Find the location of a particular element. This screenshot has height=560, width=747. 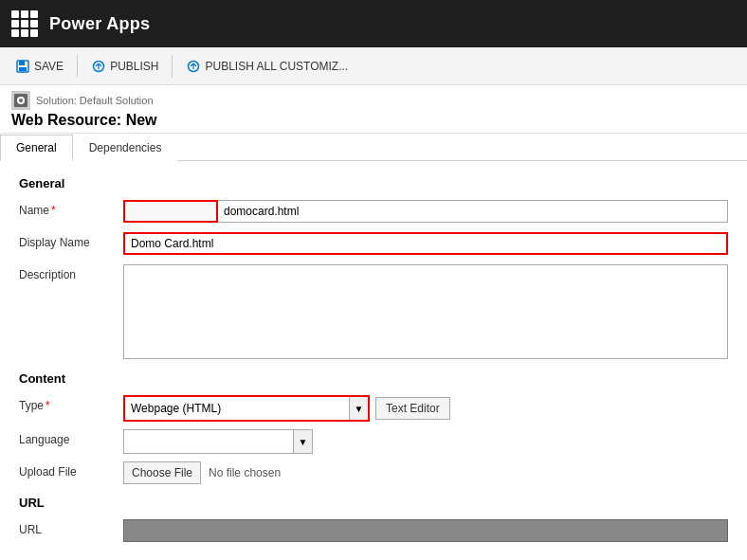

type-row: Type* Webpage (HTML) Script (JScript) St… is located at coordinates (374, 408).